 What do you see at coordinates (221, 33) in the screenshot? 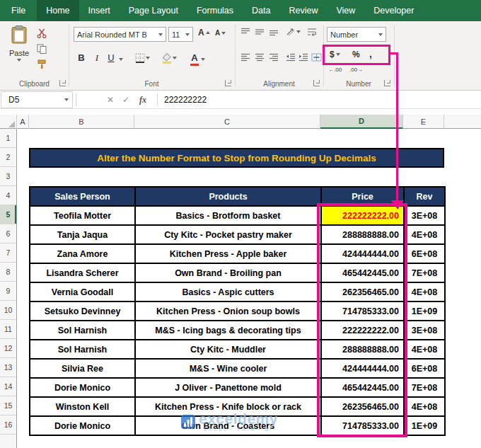
I see `decrease-font-size-button: A` at bounding box center [221, 33].